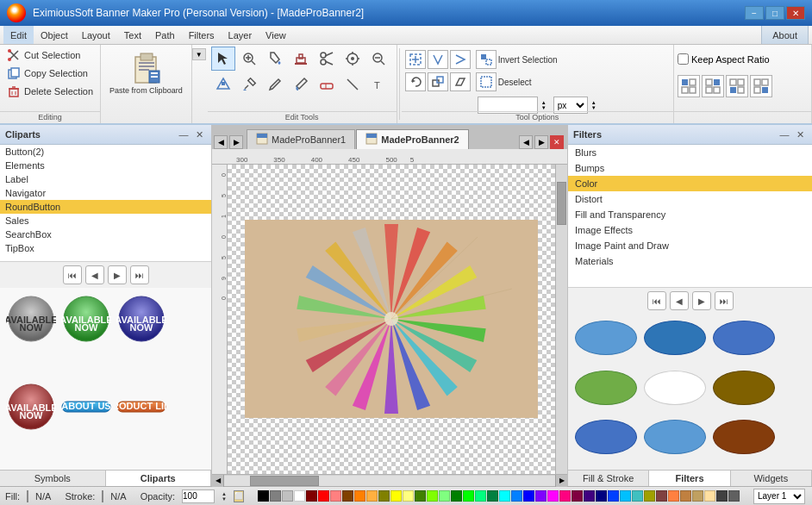 The image size is (812, 505). Describe the element at coordinates (198, 496) in the screenshot. I see `opacity-input` at that location.